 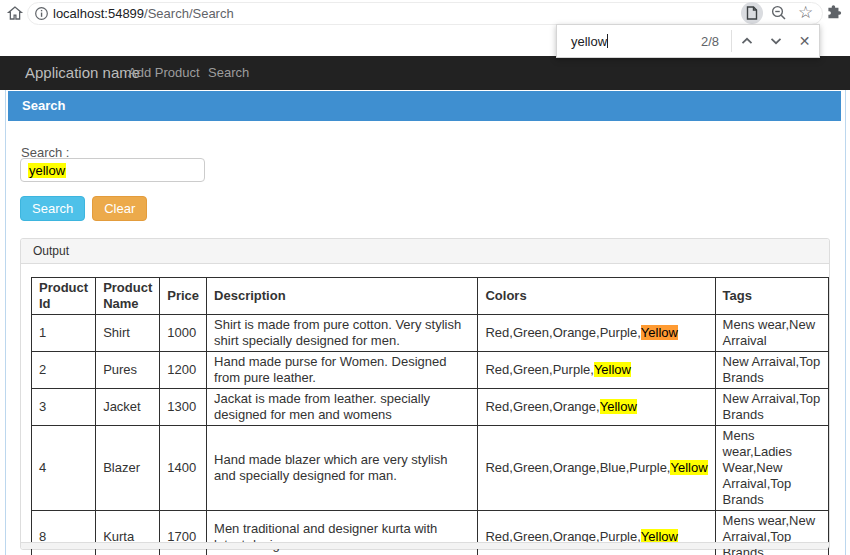 What do you see at coordinates (608, 41) in the screenshot?
I see `text-caret` at bounding box center [608, 41].